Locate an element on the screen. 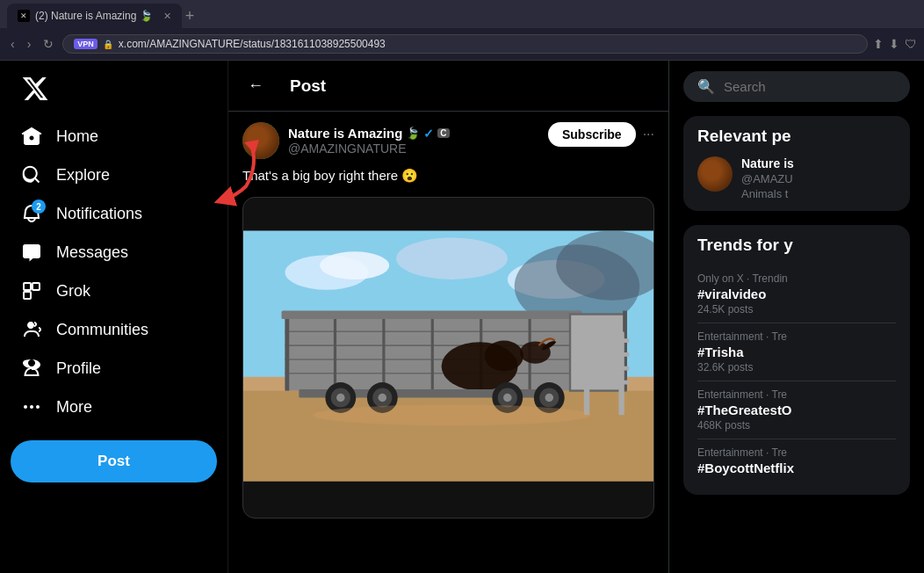 The width and height of the screenshot is (924, 573). bell-icon: 2 is located at coordinates (32, 214).